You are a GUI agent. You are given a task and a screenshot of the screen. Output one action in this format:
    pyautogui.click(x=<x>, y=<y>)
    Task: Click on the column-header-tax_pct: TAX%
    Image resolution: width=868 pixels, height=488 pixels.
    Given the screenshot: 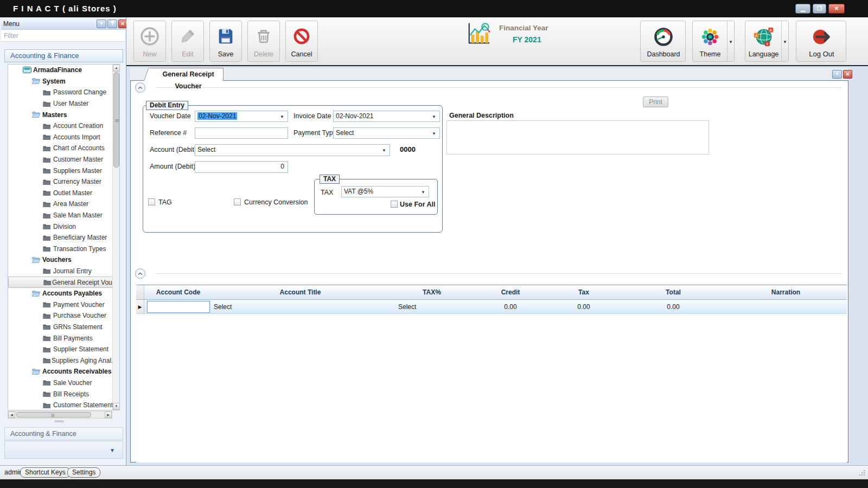 What is the action you would take?
    pyautogui.click(x=432, y=292)
    